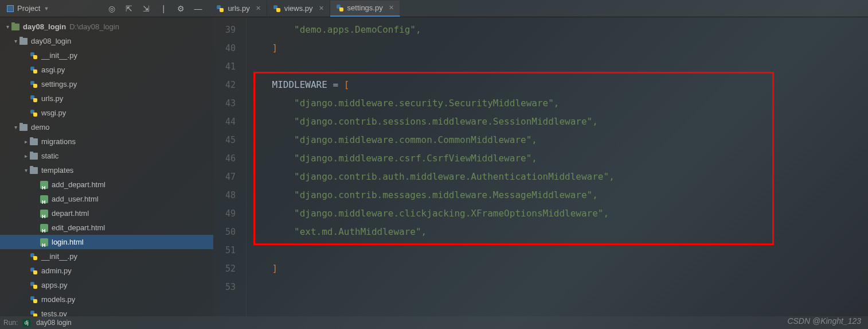 This screenshot has width=868, height=329. Describe the element at coordinates (305, 9) in the screenshot. I see `editor-tabs: urls.py ✕ views.py ✕ settings.py ✕` at that location.